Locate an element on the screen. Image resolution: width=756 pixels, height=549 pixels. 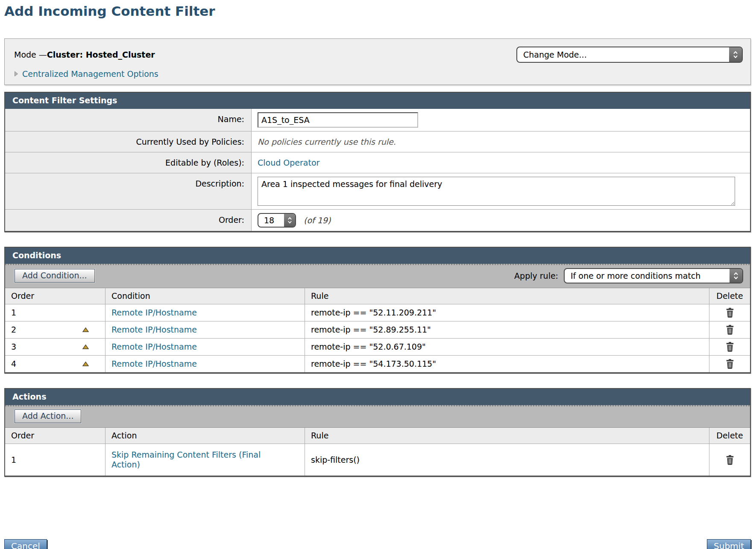
condition-row: 2 Remote IP/Hostname remote-ip == "52.89… is located at coordinates (378, 330).